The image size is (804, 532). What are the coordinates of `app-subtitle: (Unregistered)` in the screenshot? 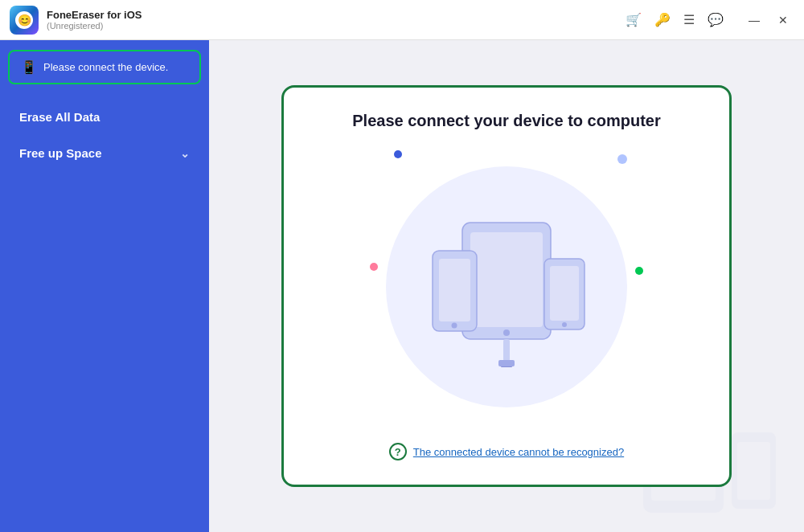 It's located at (94, 26).